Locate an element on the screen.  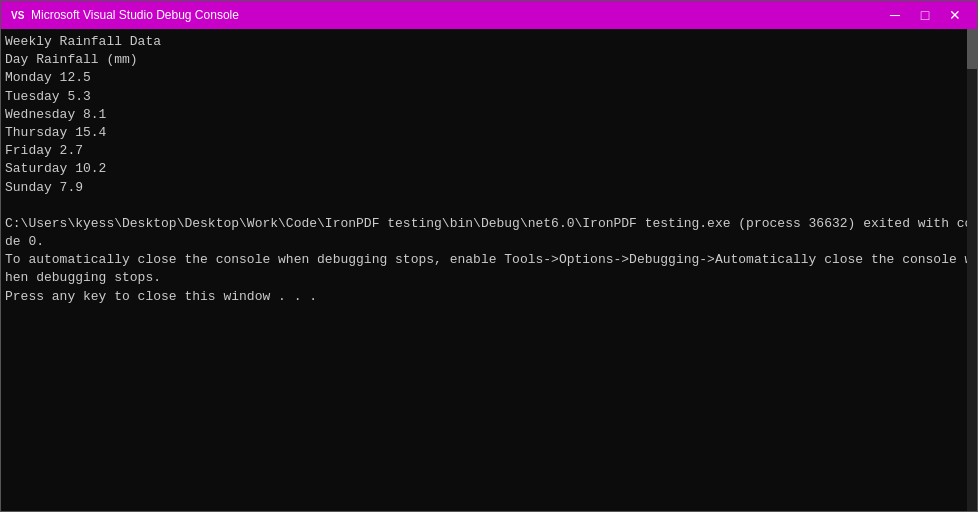
window-title: Microsoft Visual Studio Debug Console is located at coordinates (135, 15).